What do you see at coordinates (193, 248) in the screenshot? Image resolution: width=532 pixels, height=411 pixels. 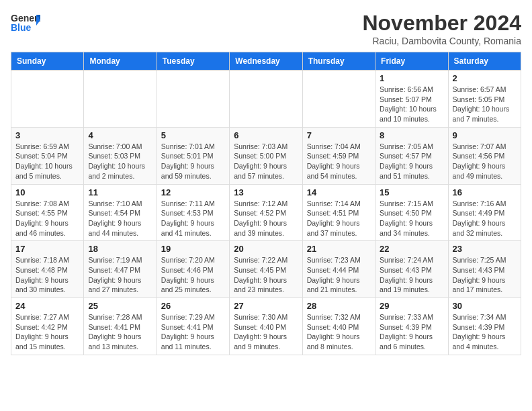 I see `day-number: 19` at bounding box center [193, 248].